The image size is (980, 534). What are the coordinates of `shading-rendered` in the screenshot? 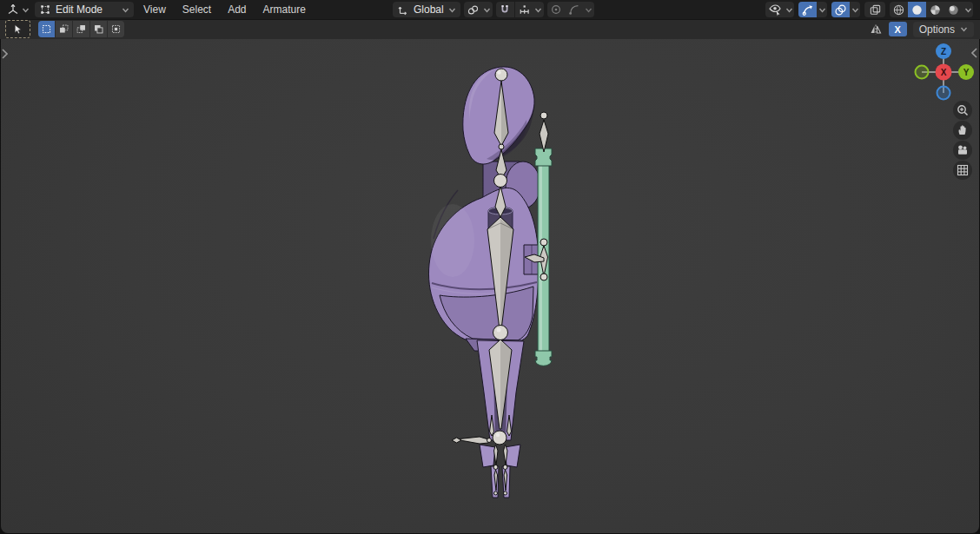 It's located at (954, 10).